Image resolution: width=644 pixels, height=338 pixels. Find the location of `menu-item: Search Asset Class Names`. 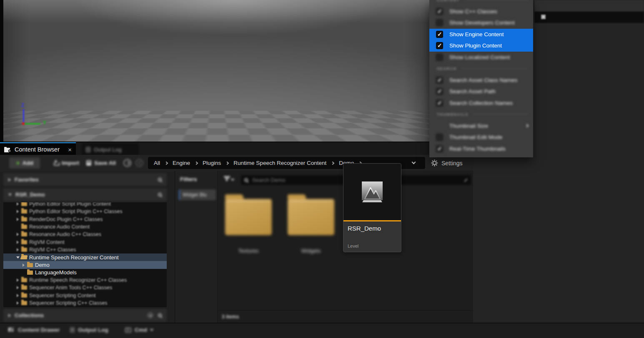

menu-item: Search Asset Class Names is located at coordinates (481, 80).